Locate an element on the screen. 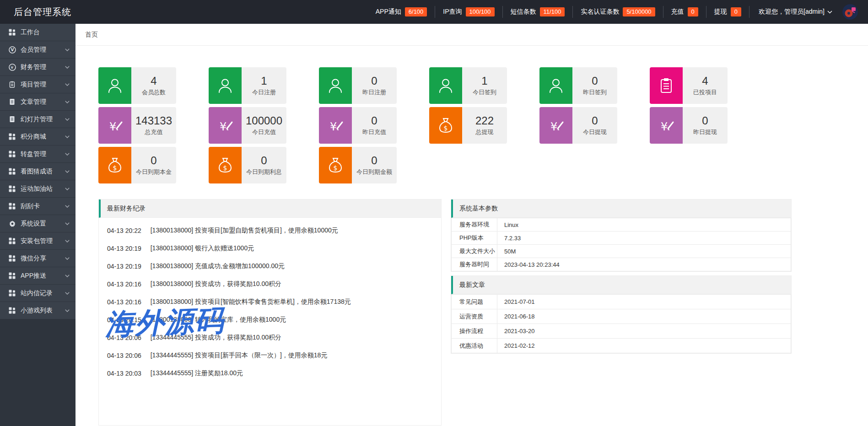 This screenshot has height=426, width=868. sidebar-item-label: 小游戏列表 is located at coordinates (43, 311).